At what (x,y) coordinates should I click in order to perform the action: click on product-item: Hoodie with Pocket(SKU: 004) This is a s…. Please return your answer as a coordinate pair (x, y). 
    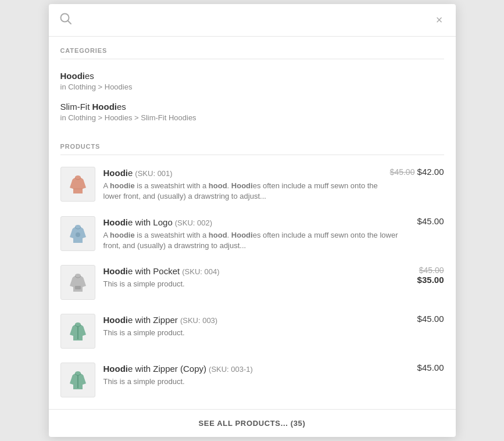
    Looking at the image, I should click on (252, 282).